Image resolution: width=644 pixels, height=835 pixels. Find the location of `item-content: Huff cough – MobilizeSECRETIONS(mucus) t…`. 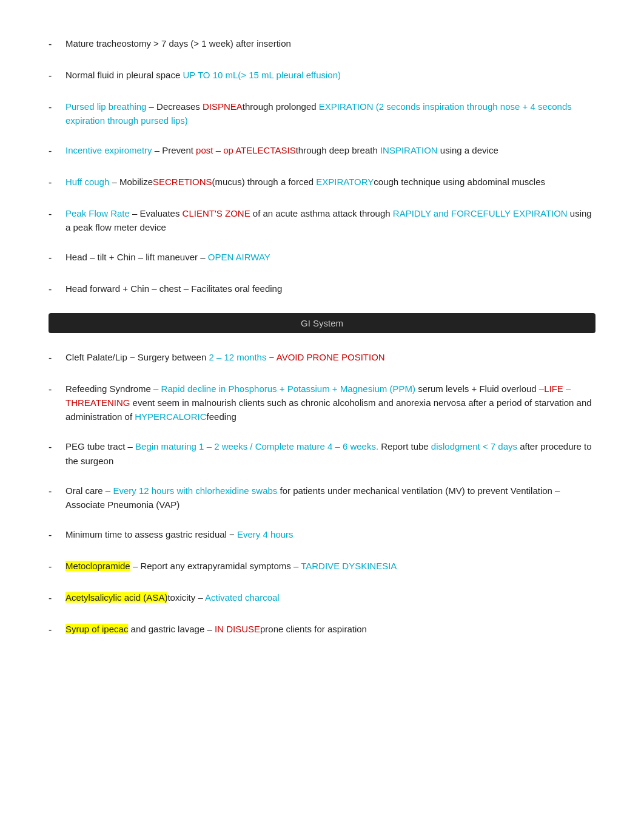

item-content: Huff cough – MobilizeSECRETIONS(mucus) t… is located at coordinates (330, 182).